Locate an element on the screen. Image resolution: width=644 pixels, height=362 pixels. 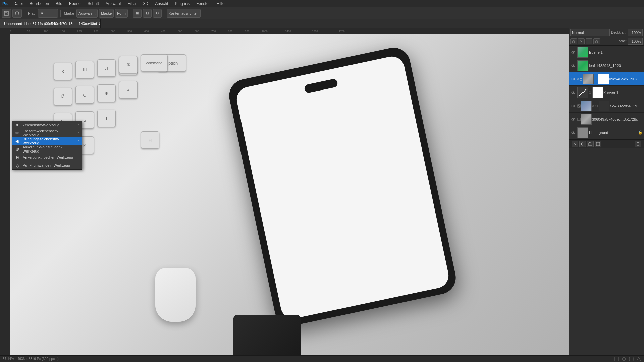
menu-bearbeiten: Bearbeiten is located at coordinates (39, 4).